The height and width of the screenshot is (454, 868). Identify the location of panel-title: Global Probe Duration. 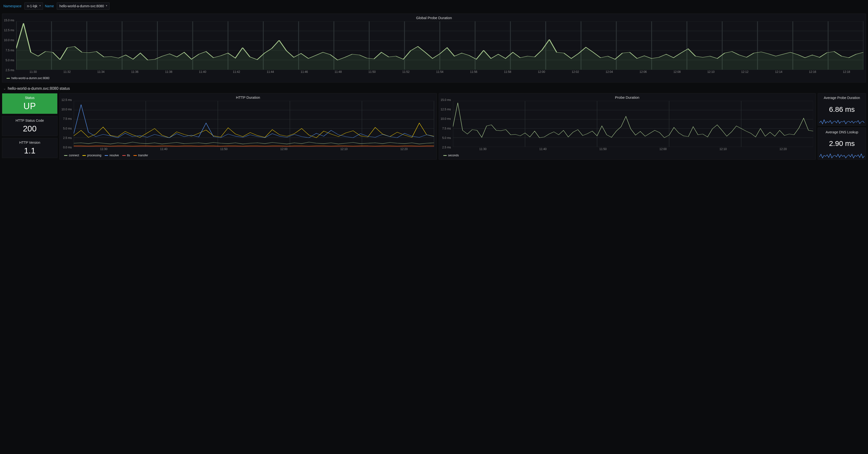
(434, 17).